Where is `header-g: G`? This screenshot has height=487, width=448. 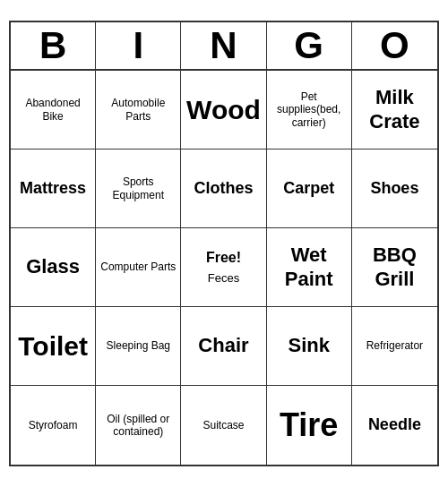
header-g: G is located at coordinates (310, 46).